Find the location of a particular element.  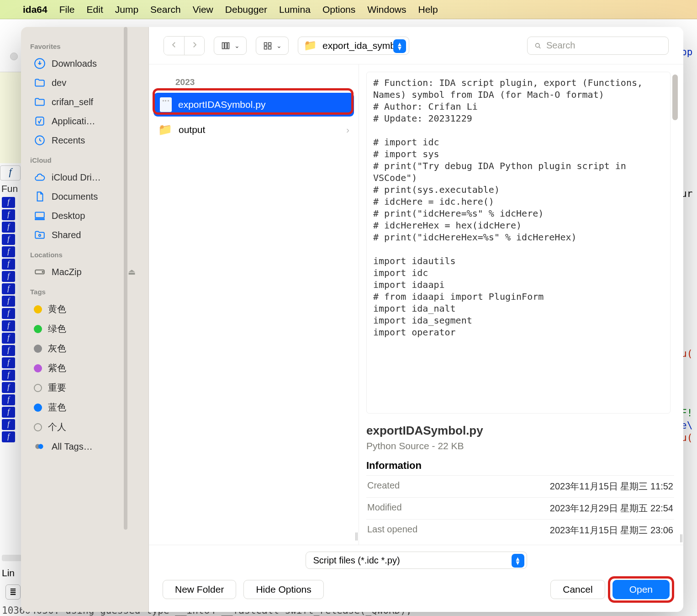

bg-right-fragment: pp is located at coordinates (689, 52).